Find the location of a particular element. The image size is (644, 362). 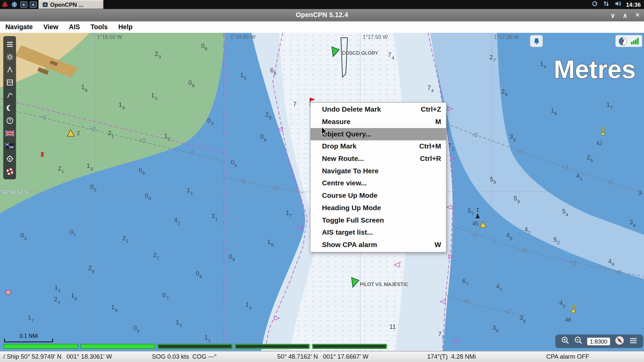

depth-sounding: 58 is located at coordinates (517, 199).